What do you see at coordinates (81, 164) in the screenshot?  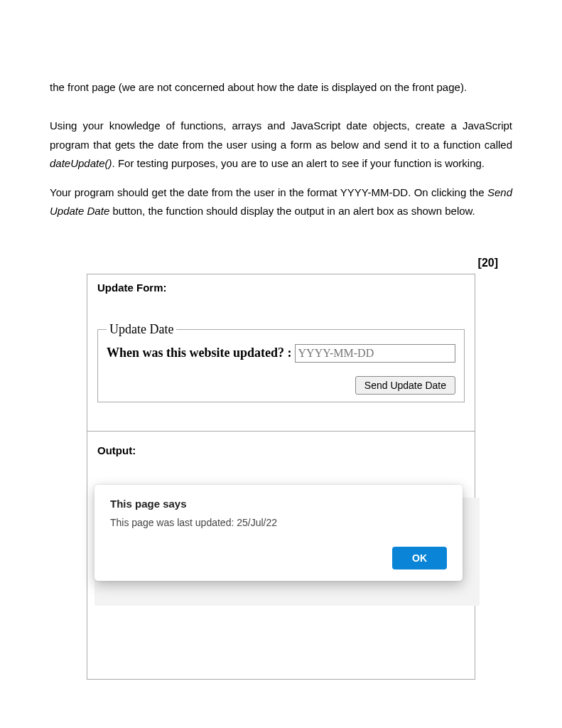 I see `function-name: dateUpdate()` at bounding box center [81, 164].